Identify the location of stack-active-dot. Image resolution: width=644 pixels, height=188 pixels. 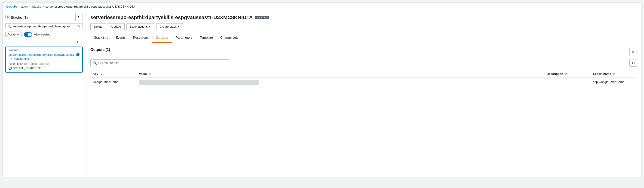
(78, 55).